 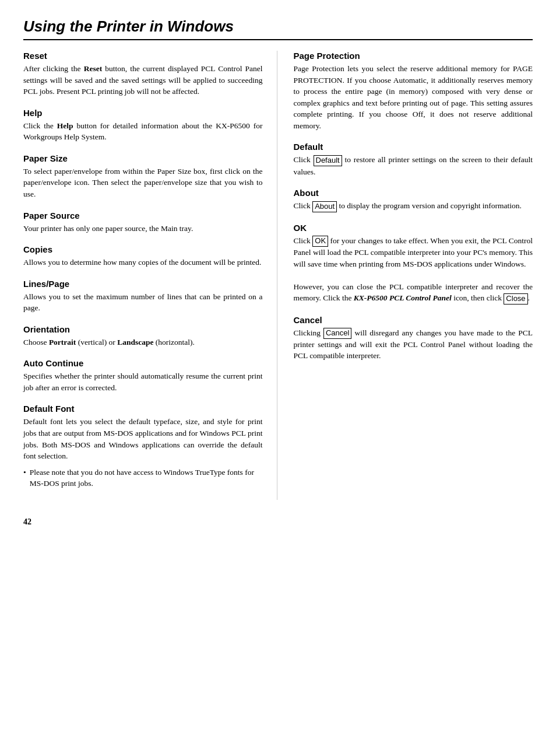 What do you see at coordinates (414, 56) in the screenshot?
I see `section-page-protection-title: Page Protection` at bounding box center [414, 56].